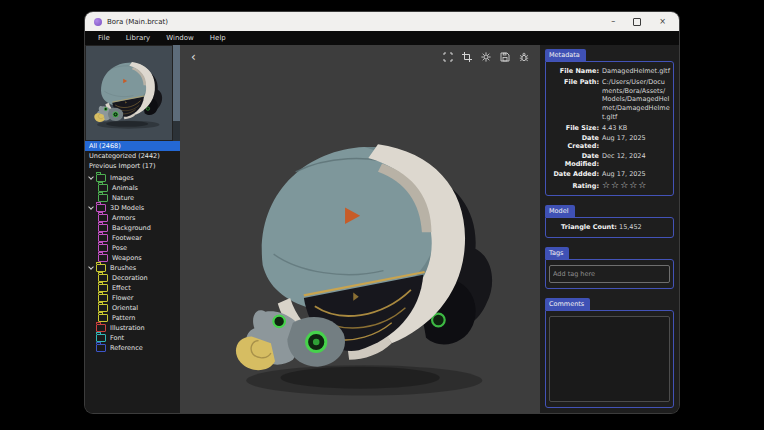 The height and width of the screenshot is (430, 764). I want to click on asset-thumbnail-pane, so click(132, 93).